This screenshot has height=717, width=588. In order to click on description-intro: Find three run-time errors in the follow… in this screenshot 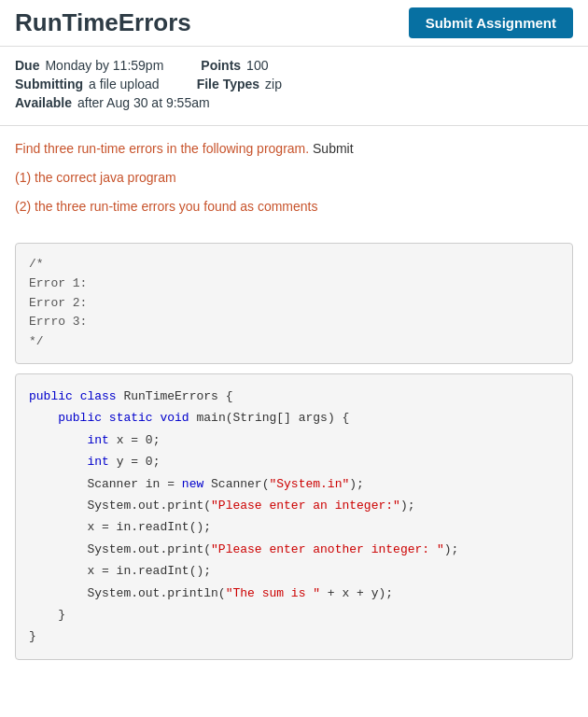, I will do `click(294, 149)`.